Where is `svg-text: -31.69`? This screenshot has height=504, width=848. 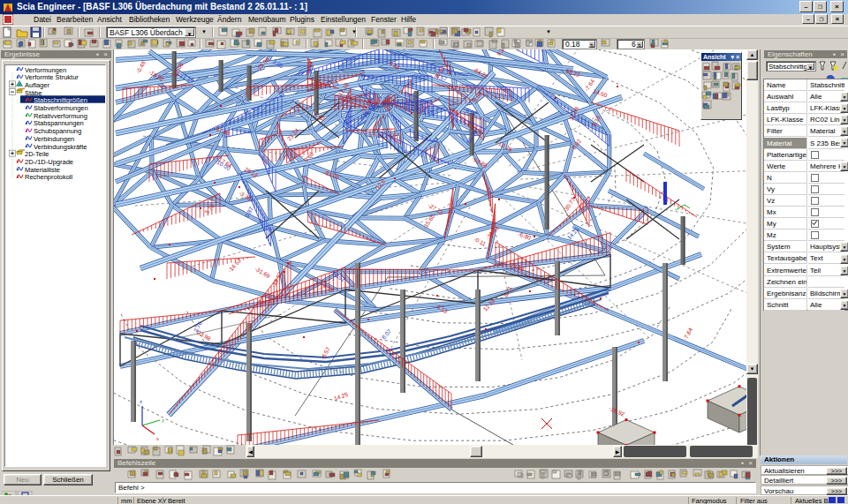 svg-text: -31.69 is located at coordinates (263, 272).